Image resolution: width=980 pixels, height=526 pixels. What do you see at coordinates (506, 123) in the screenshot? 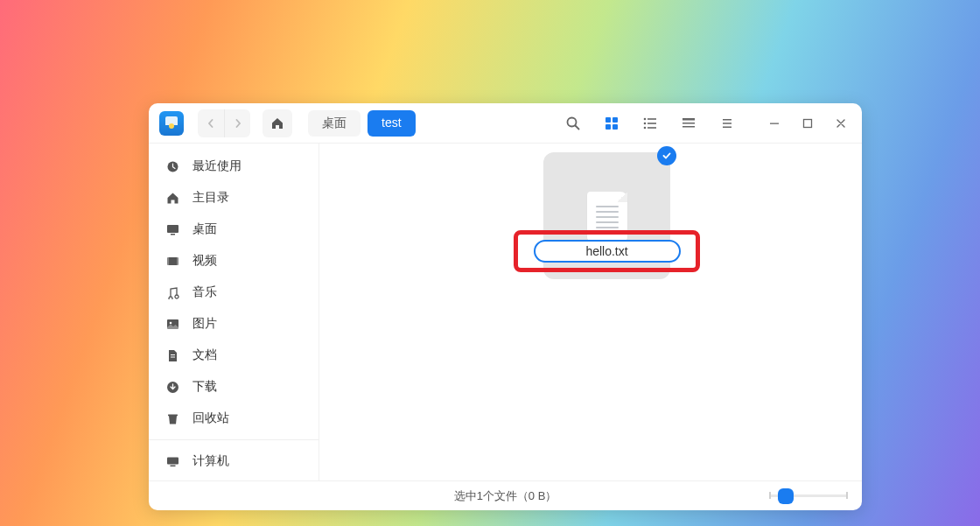
I see `titlebar: 桌面 test` at bounding box center [506, 123].